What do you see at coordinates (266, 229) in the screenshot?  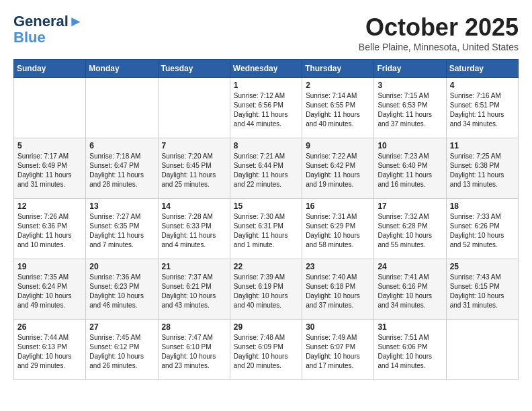 I see `calendar-cell: 15Sunrise: 7:30 AM Sunset: 6:31 PM Dayli…` at bounding box center [266, 229].